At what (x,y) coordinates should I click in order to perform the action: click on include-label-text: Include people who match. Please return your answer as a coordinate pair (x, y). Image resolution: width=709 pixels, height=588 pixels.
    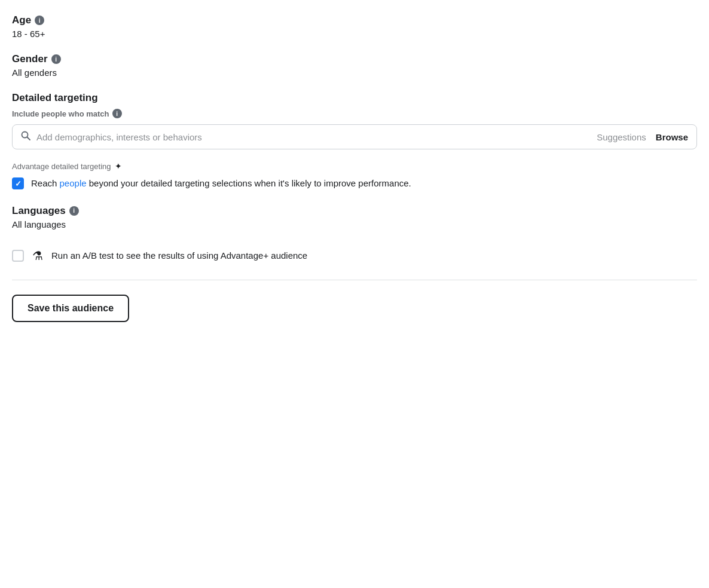
    Looking at the image, I should click on (61, 114).